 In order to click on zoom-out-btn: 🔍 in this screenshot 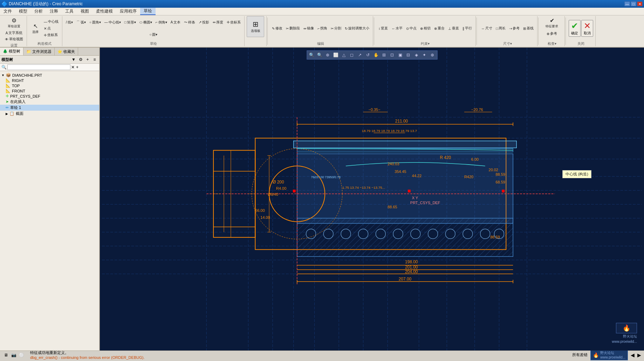, I will do `click(320, 55)`.